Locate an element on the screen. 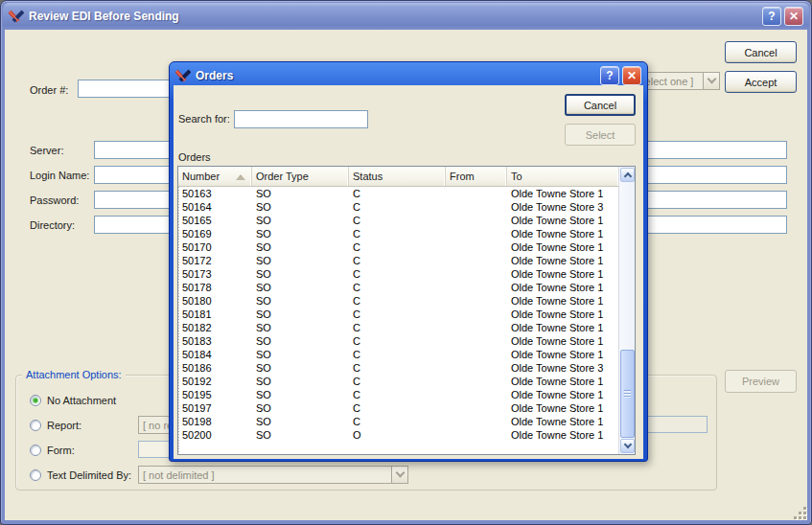 This screenshot has width=812, height=525. cell-status: O is located at coordinates (397, 435).